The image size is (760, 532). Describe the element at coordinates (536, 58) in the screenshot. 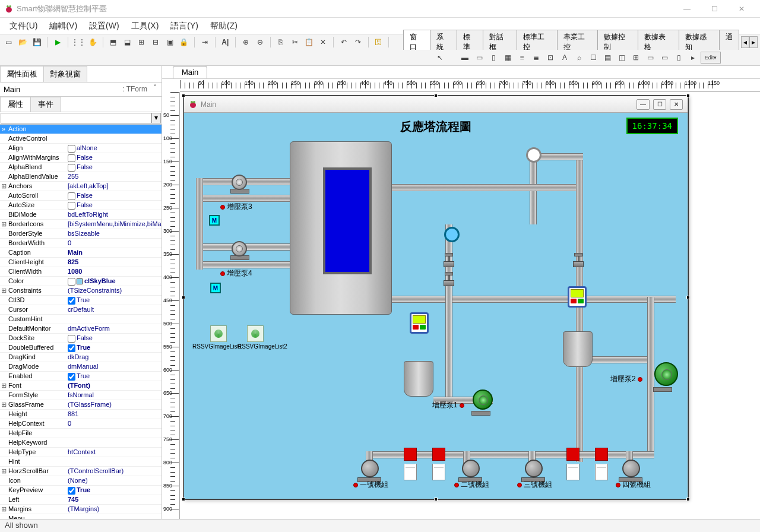

I see `w6-icon: ≣` at that location.